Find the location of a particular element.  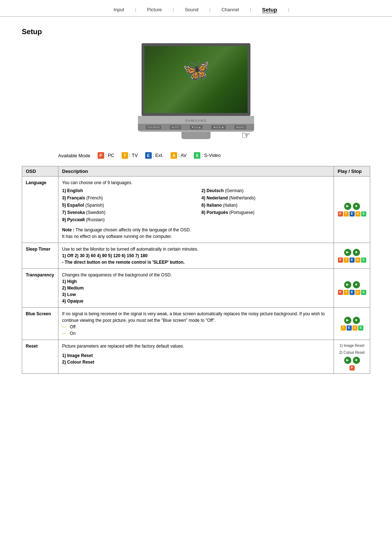

reset-note-colour: 2) Colour Reset is located at coordinates (352, 352).